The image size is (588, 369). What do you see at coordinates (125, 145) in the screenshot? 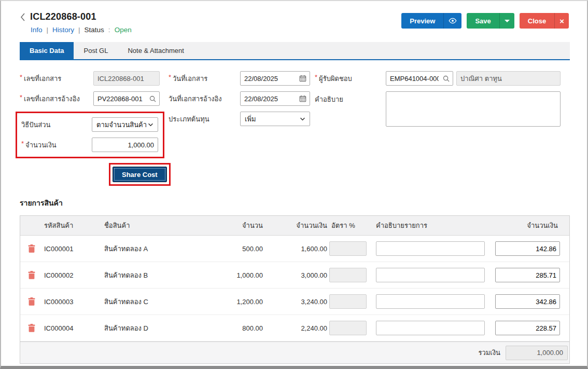
I see `amount-input` at bounding box center [125, 145].